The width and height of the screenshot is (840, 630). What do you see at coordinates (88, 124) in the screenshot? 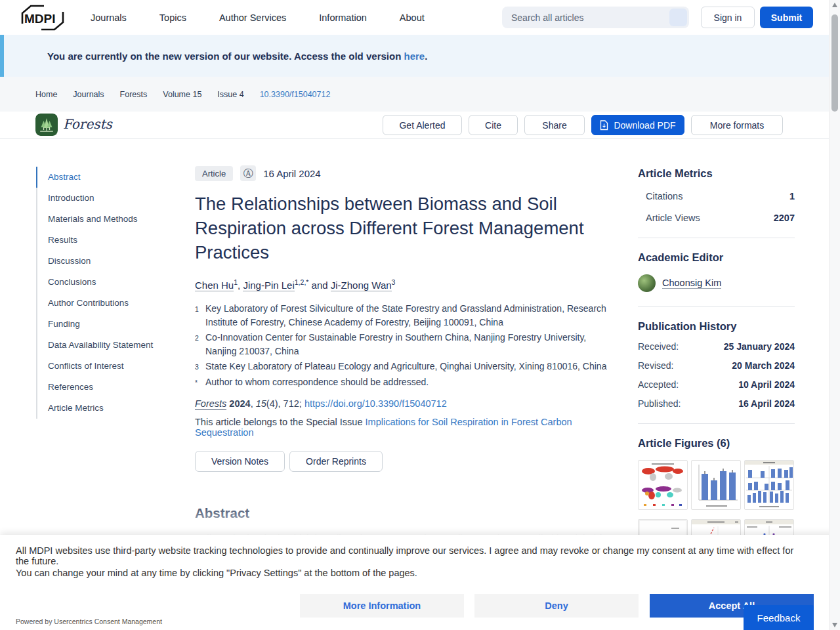
I see `journal-name: Forests` at bounding box center [88, 124].